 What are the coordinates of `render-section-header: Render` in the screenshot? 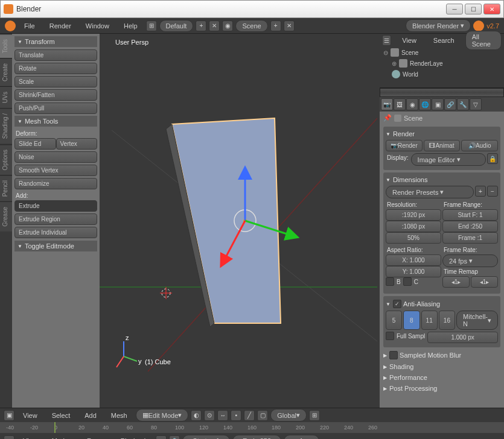 It's located at (442, 134).